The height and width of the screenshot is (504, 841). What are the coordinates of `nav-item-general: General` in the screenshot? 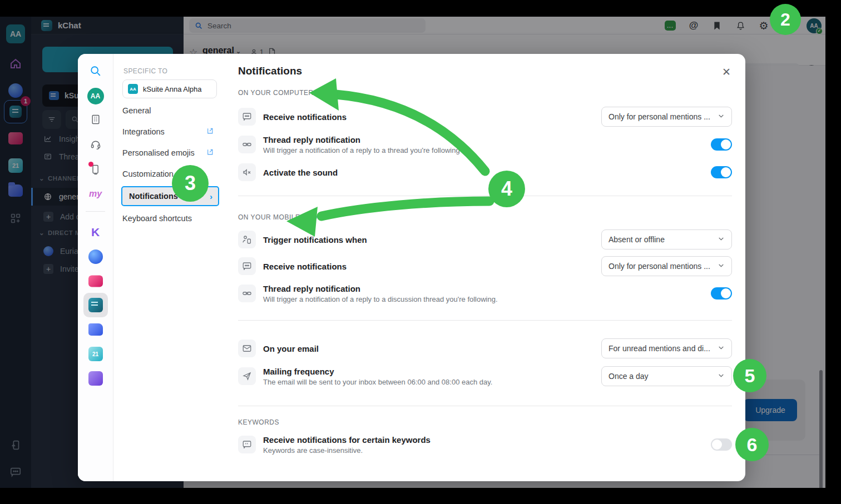 It's located at (170, 111).